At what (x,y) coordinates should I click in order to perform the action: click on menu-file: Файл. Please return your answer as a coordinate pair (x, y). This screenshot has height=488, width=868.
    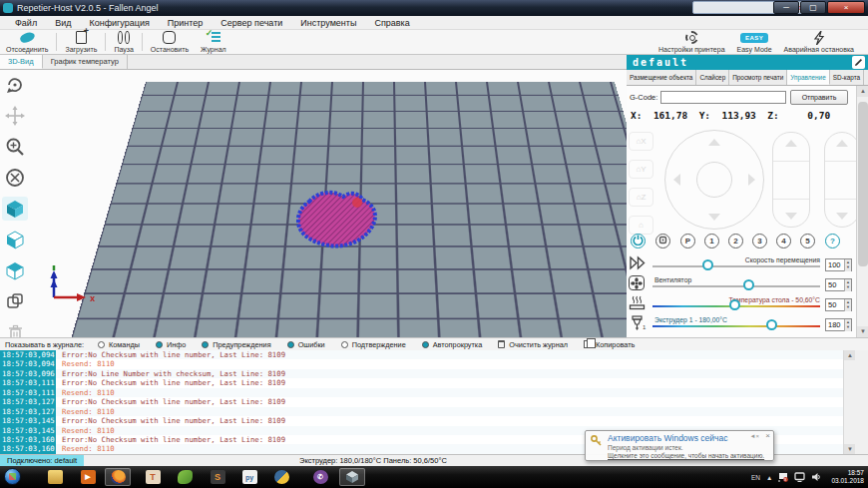
    Looking at the image, I should click on (26, 23).